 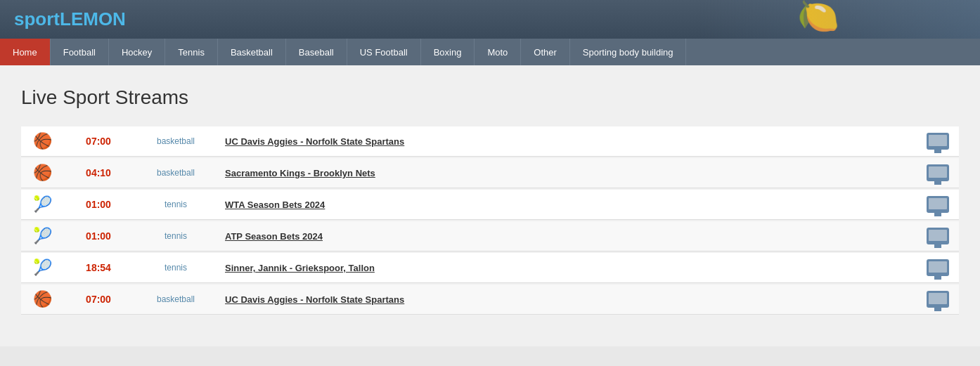 What do you see at coordinates (567, 236) in the screenshot?
I see `stream-name: ATP Season Bets 2024` at bounding box center [567, 236].